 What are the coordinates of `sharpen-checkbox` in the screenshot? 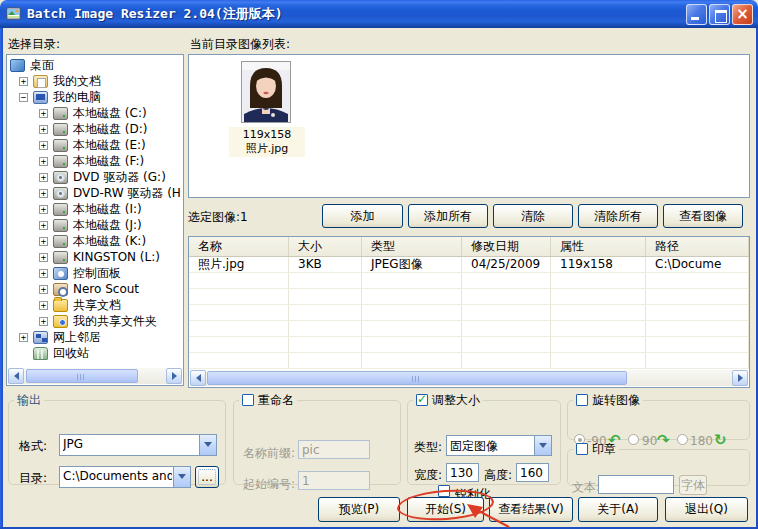 It's located at (444, 491).